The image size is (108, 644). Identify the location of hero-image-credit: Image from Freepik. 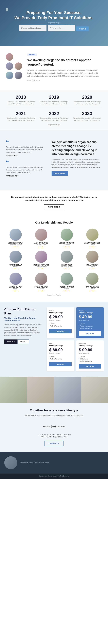
(54, 23).